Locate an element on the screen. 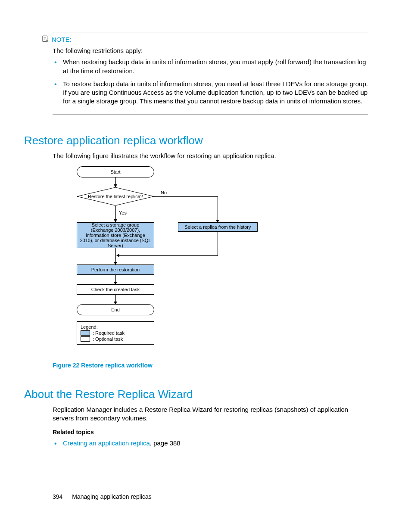 The height and width of the screenshot is (532, 411). flow-legend: Legend: : Required task : Optional task is located at coordinates (115, 333).